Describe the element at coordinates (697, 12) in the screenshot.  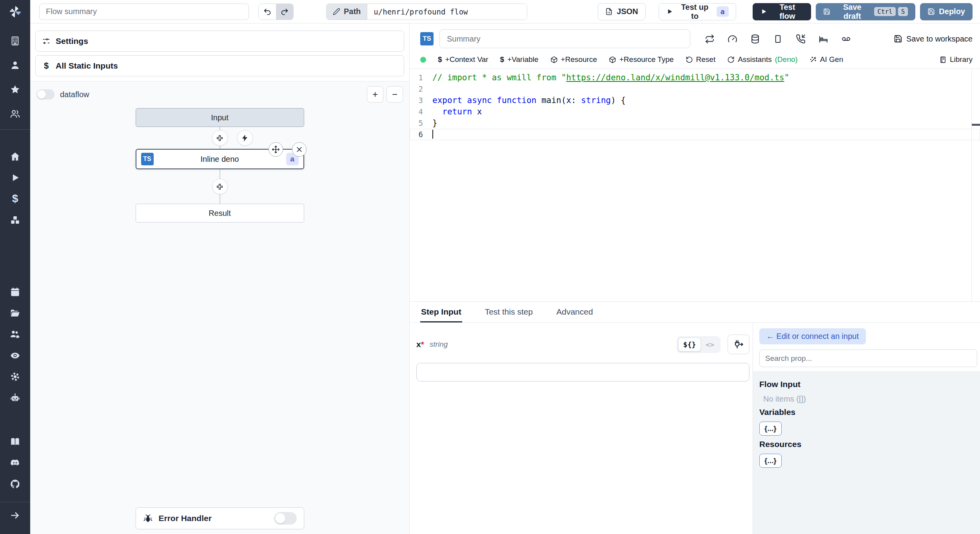
I see `test-up-to-button: Test up to a` at that location.